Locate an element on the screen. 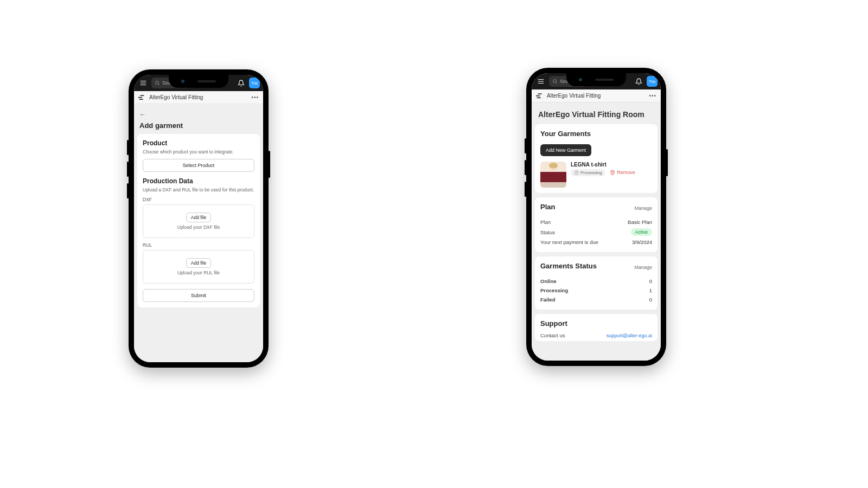  select-product-button: Select Product is located at coordinates (199, 165).